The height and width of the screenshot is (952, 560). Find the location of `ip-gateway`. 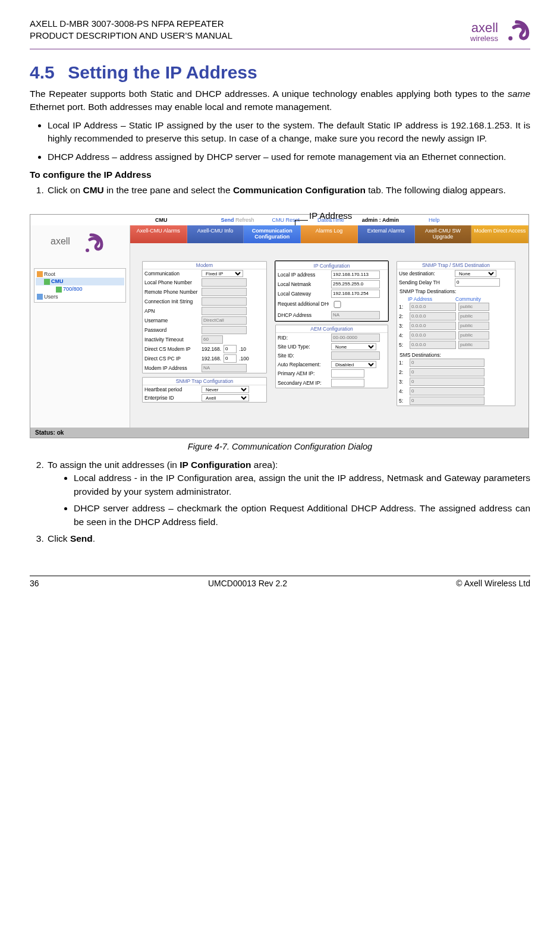

ip-gateway is located at coordinates (355, 294).